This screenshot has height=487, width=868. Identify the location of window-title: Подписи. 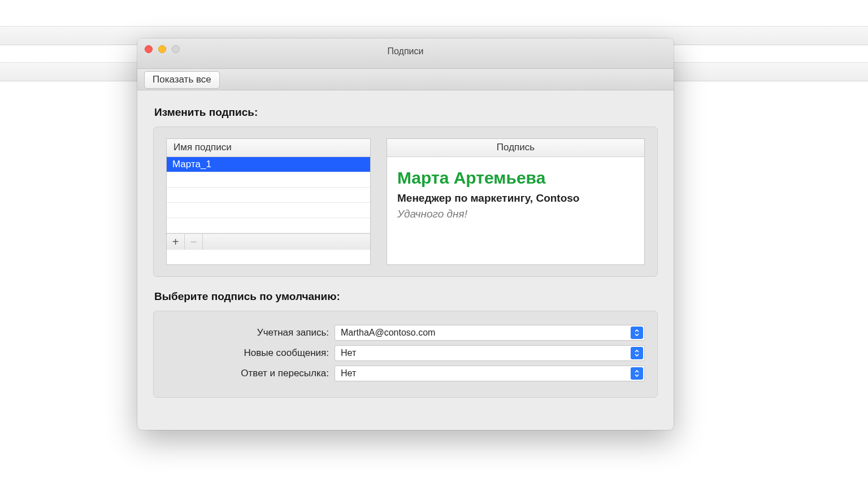
(406, 51).